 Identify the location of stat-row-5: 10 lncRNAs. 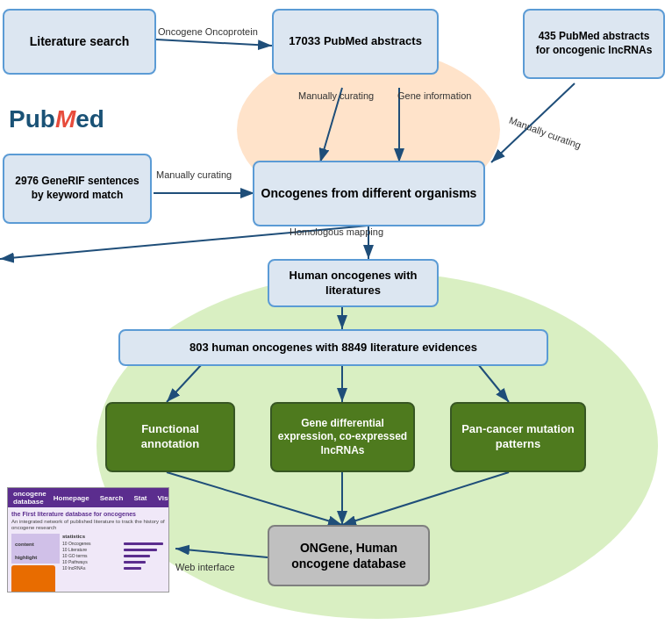
(114, 568).